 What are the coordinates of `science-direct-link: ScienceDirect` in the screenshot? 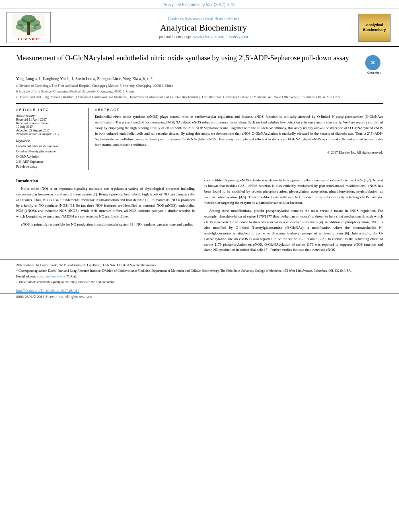 It's located at (227, 18).